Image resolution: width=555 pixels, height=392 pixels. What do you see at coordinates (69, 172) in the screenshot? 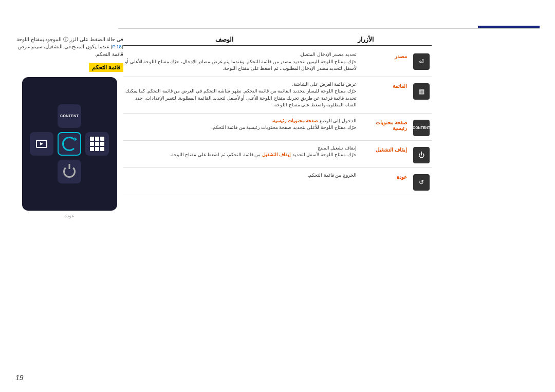
I see `power-icon` at bounding box center [69, 172].